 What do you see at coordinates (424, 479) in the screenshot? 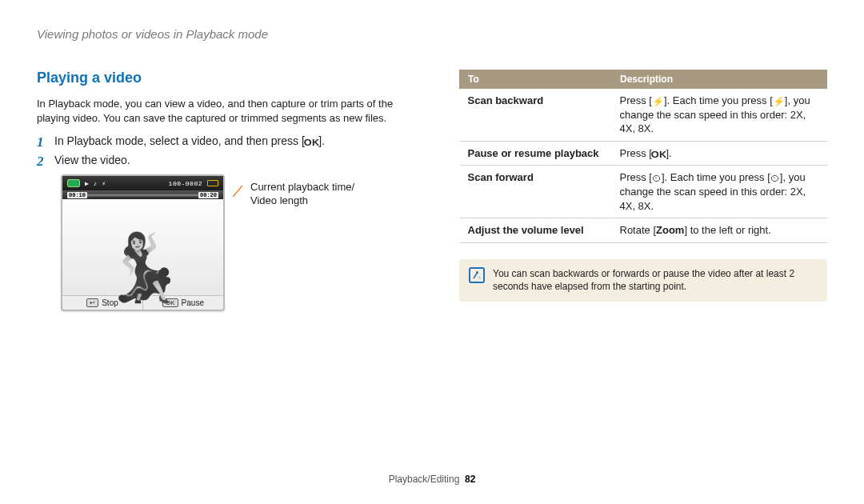
I see `footer-section: Playback/Editing` at bounding box center [424, 479].